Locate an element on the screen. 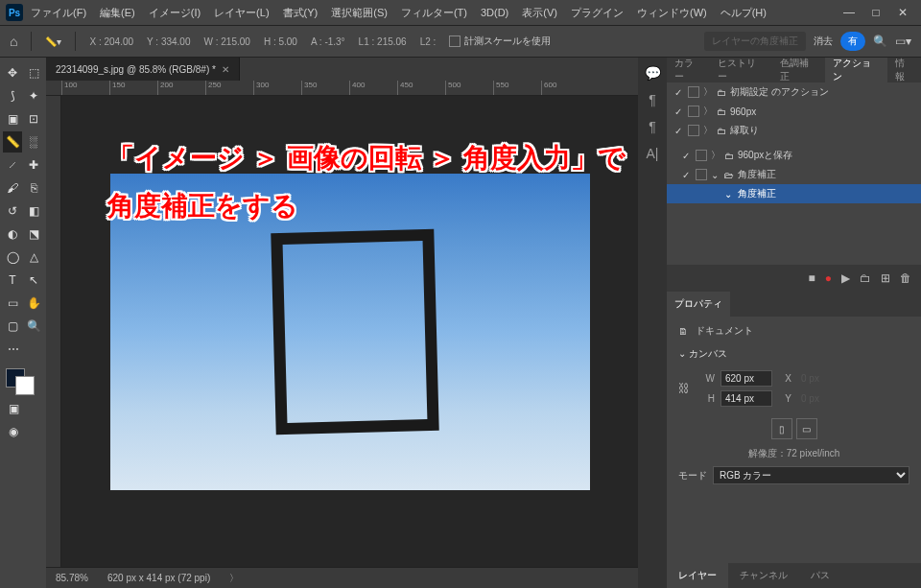 Image resolution: width=921 pixels, height=588 pixels. crop-tool: ▣ is located at coordinates (12, 119).